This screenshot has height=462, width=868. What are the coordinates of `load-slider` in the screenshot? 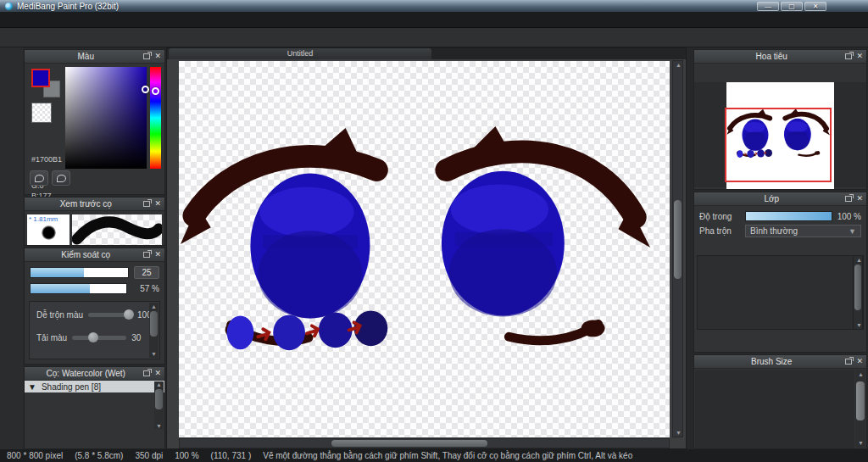 It's located at (99, 337).